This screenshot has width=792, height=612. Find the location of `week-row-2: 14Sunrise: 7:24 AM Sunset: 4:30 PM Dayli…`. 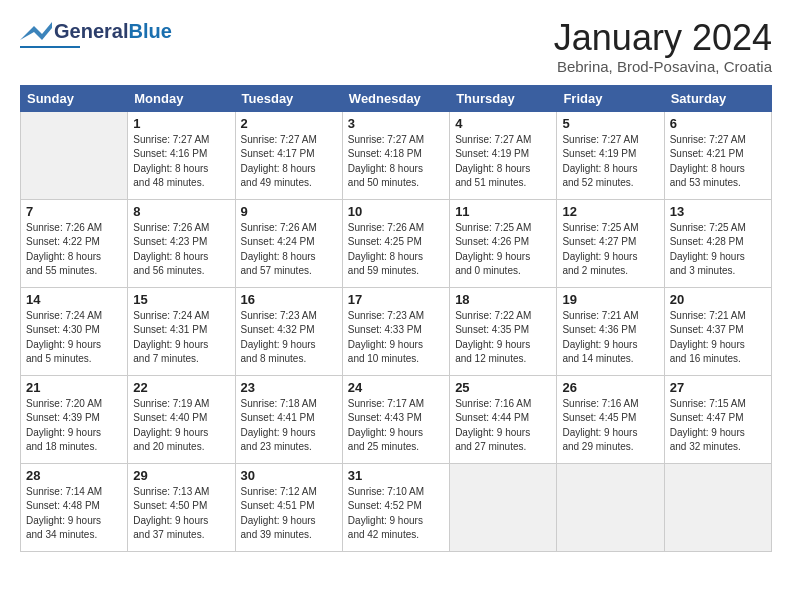

week-row-2: 14Sunrise: 7:24 AM Sunset: 4:30 PM Dayli… is located at coordinates (396, 331).